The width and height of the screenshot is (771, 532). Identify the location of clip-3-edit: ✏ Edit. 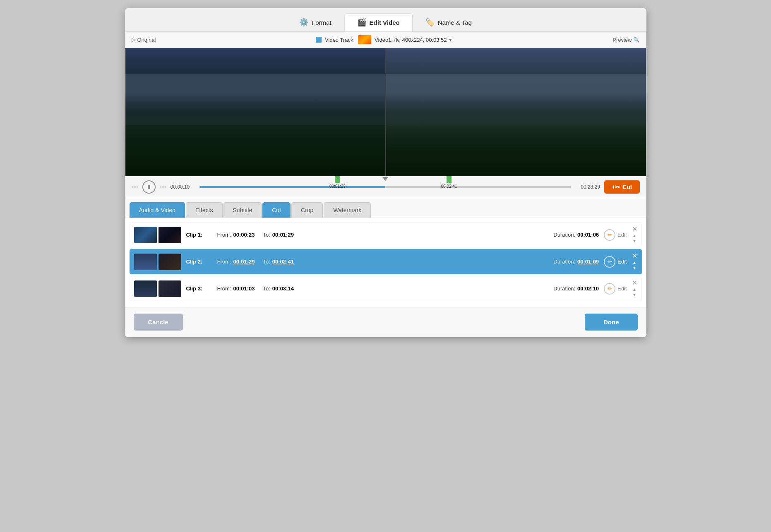
(615, 289).